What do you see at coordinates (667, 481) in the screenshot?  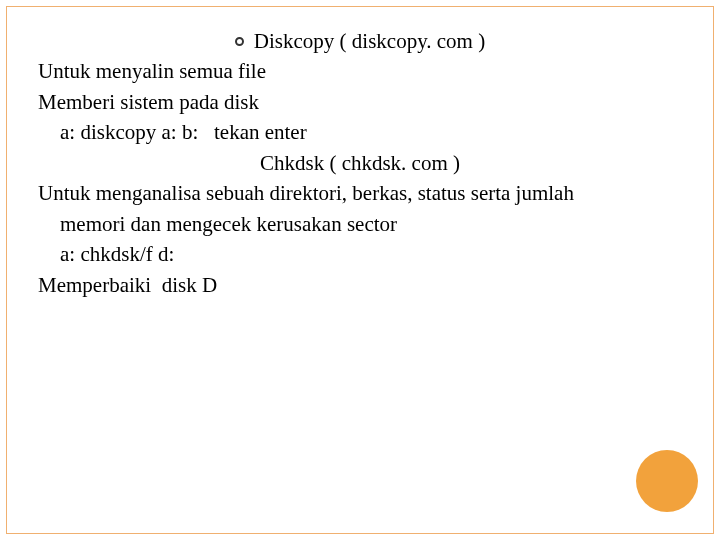 I see `decorative-circle` at bounding box center [667, 481].